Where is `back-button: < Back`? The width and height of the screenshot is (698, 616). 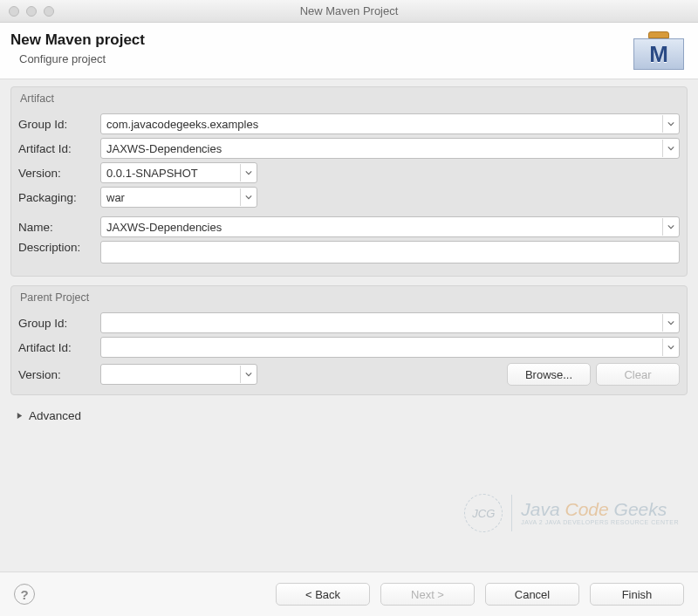
back-button: < Back is located at coordinates (323, 594).